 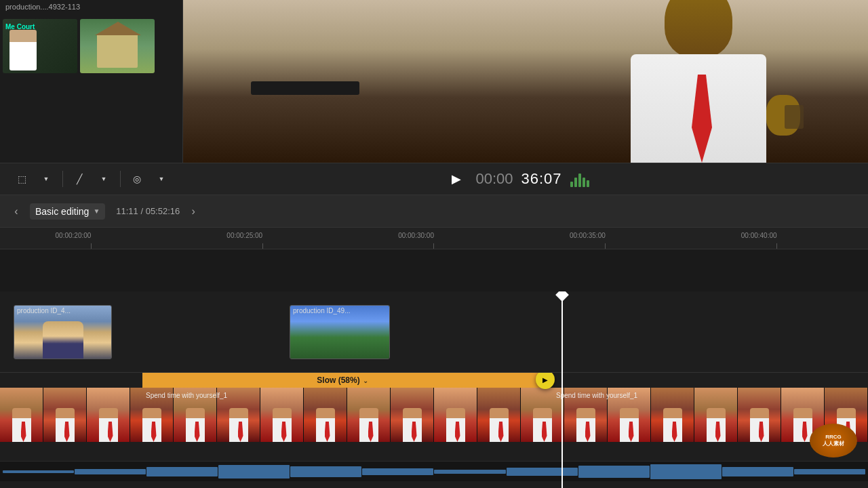 I want to click on timecode-total: 36:07, so click(x=542, y=179).